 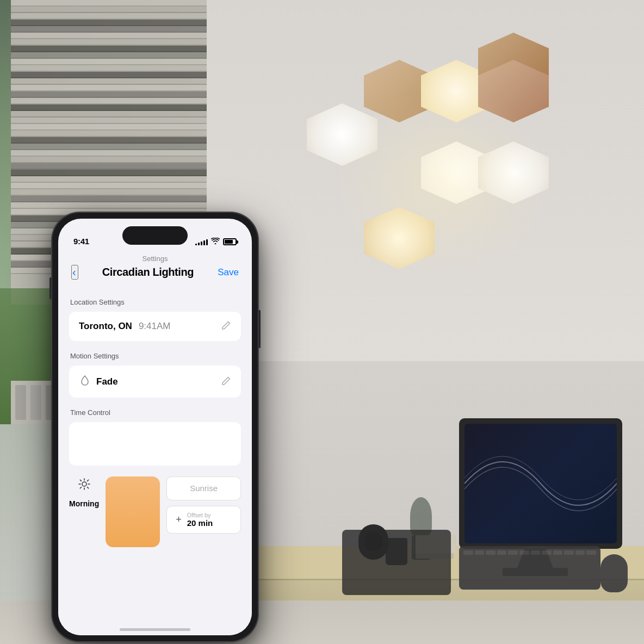 I want to click on offset-prefix: Offset by, so click(x=200, y=515).